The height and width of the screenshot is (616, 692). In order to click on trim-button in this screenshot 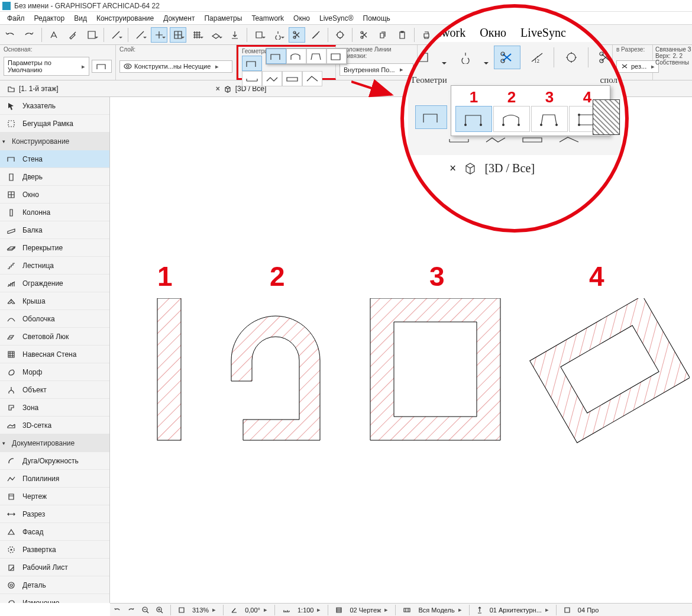, I will do `click(297, 35)`.